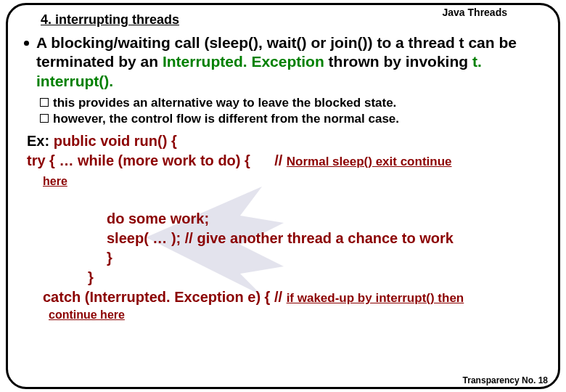 The width and height of the screenshot is (566, 392). Describe the element at coordinates (26, 44) in the screenshot. I see `bullet-icon` at that location.